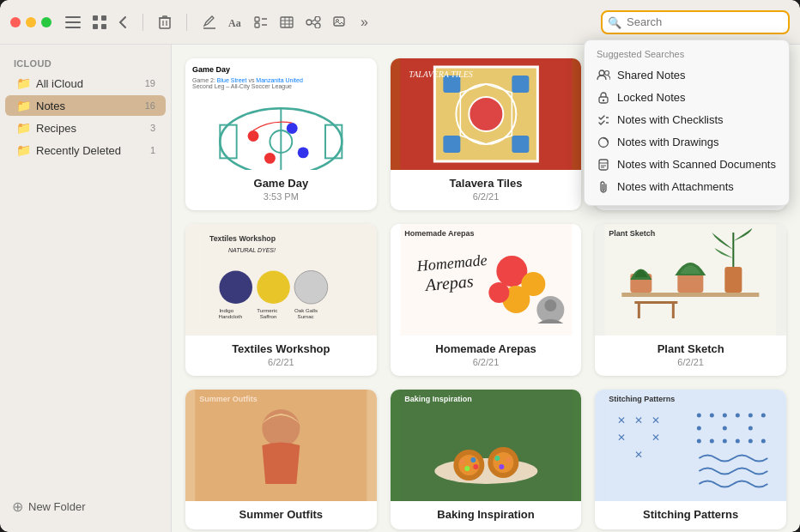  What do you see at coordinates (687, 142) in the screenshot?
I see `dropdown-item-drawings: Notes with Drawings` at bounding box center [687, 142].